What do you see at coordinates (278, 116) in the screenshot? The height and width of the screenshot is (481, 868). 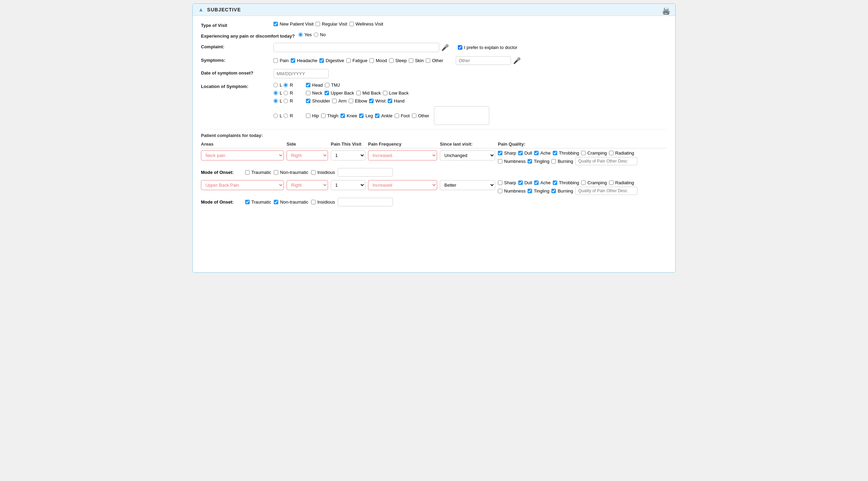 I see `loc4-l: L` at bounding box center [278, 116].